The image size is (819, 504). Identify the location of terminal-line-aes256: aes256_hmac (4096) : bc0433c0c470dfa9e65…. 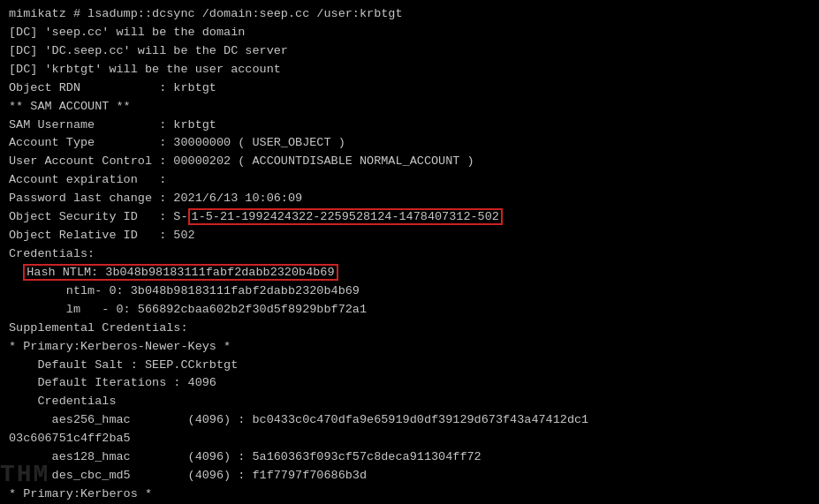
(410, 420).